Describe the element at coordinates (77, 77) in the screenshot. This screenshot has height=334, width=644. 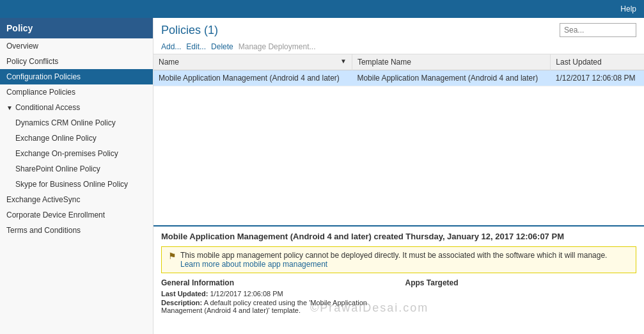
I see `sidebar-item-configuration-policies: Configuration Policies` at that location.